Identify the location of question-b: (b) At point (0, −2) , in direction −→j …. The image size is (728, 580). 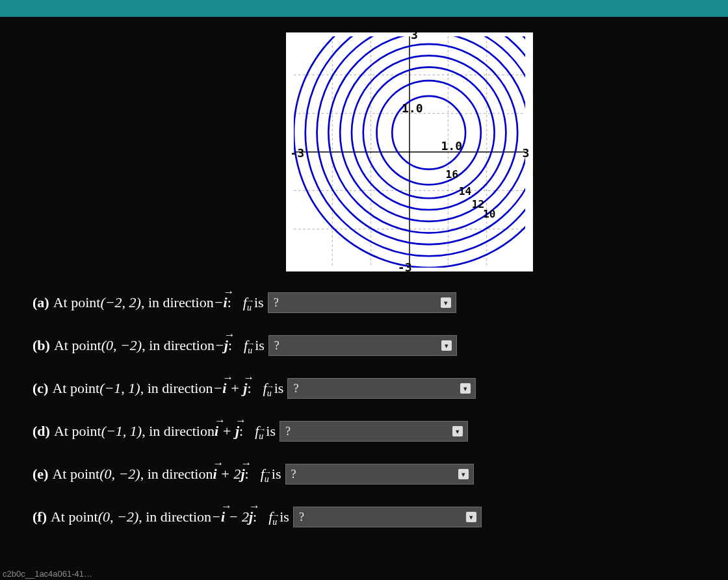
(364, 346).